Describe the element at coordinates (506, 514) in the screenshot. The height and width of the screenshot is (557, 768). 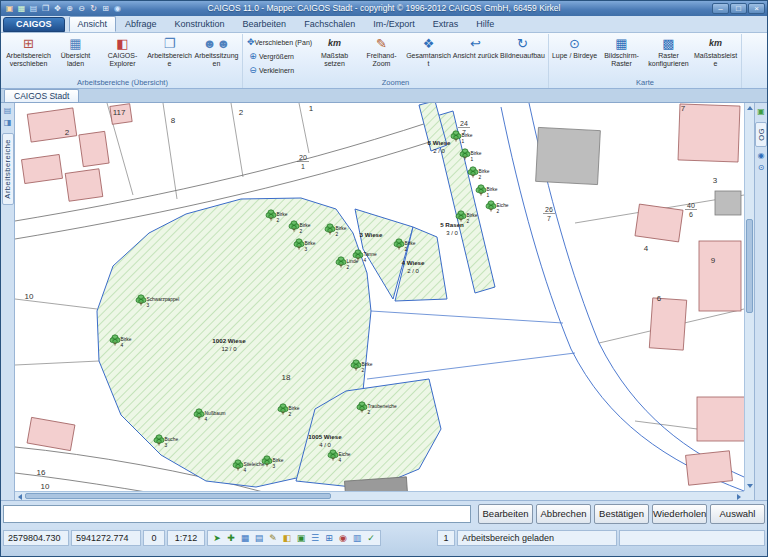
I see `bearbeiten-button: Bearbeiten` at that location.